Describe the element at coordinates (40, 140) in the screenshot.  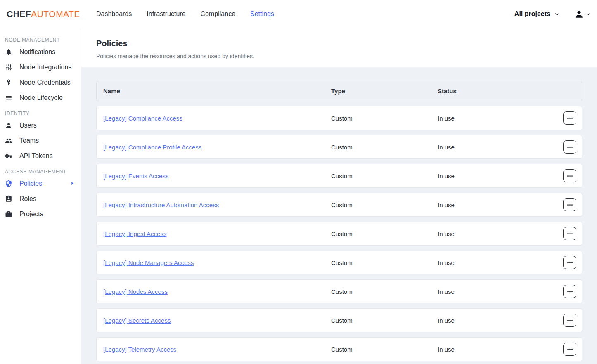
I see `sidebar-item-teams: Teams` at that location.